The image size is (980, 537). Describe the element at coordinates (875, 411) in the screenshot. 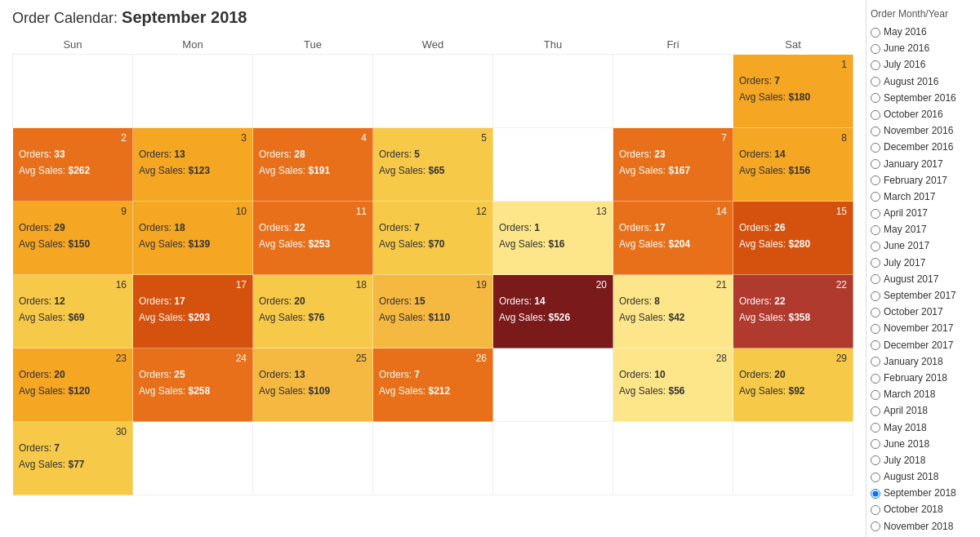

I see `radio-input-apr2018` at that location.